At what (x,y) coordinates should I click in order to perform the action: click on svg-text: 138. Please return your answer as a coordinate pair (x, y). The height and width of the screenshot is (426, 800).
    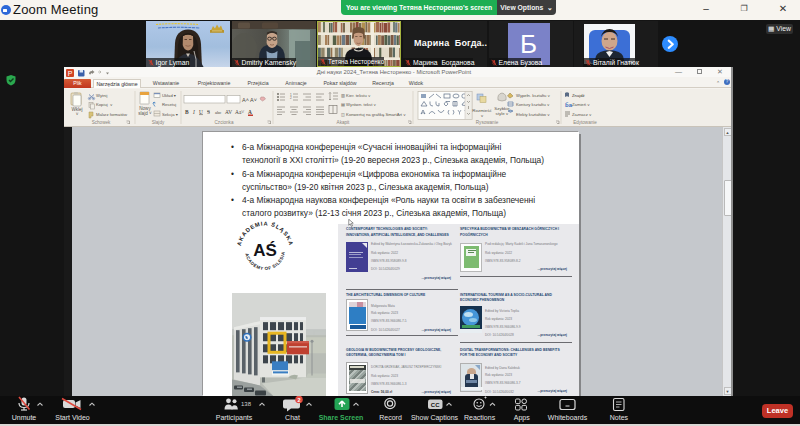
    Looking at the image, I should click on (246, 404).